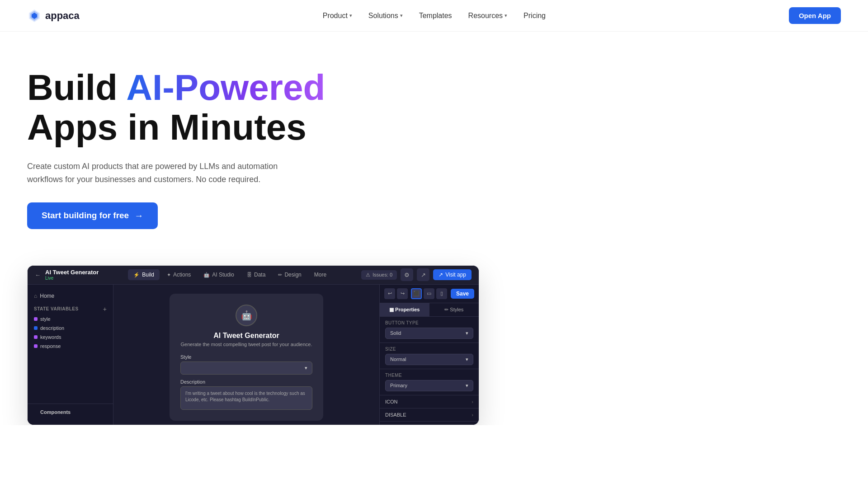 Image resolution: width=868 pixels, height=488 pixels. Describe the element at coordinates (386, 16) in the screenshot. I see `nav-link-solutions: Solutions ▾` at that location.